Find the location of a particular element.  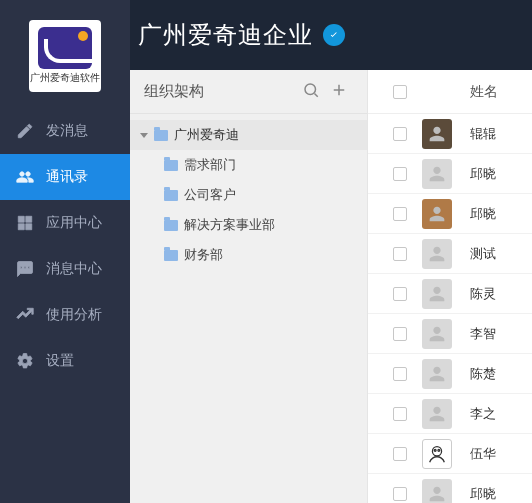

nav-item-label: 发消息 is located at coordinates (67, 131).